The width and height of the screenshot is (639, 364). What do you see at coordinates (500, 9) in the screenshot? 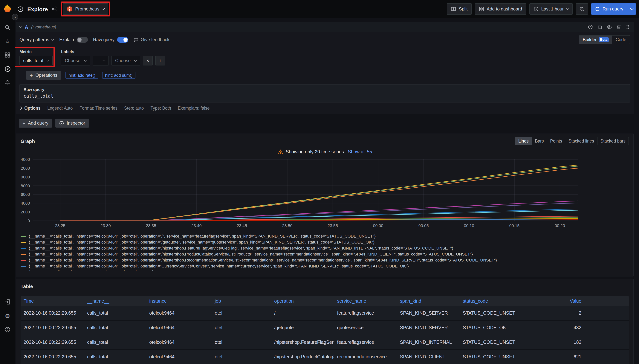
I see `add-to-dashboard-button: Add to dashboard` at bounding box center [500, 9].